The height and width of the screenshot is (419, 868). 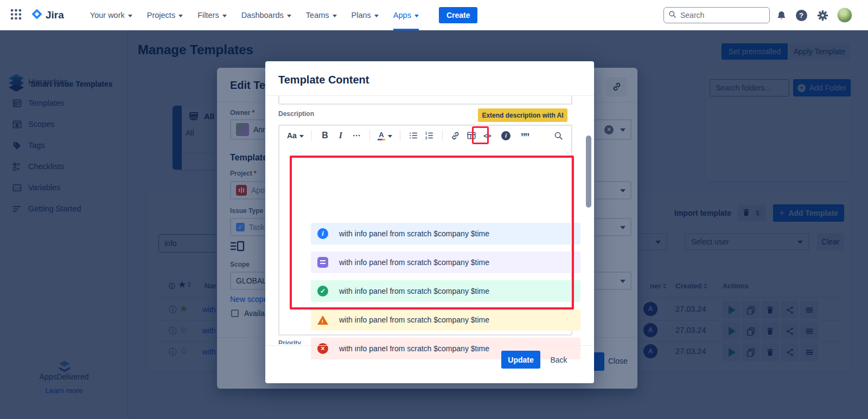 I want to click on info-panel: i with info panel from scratch $company …, so click(x=446, y=234).